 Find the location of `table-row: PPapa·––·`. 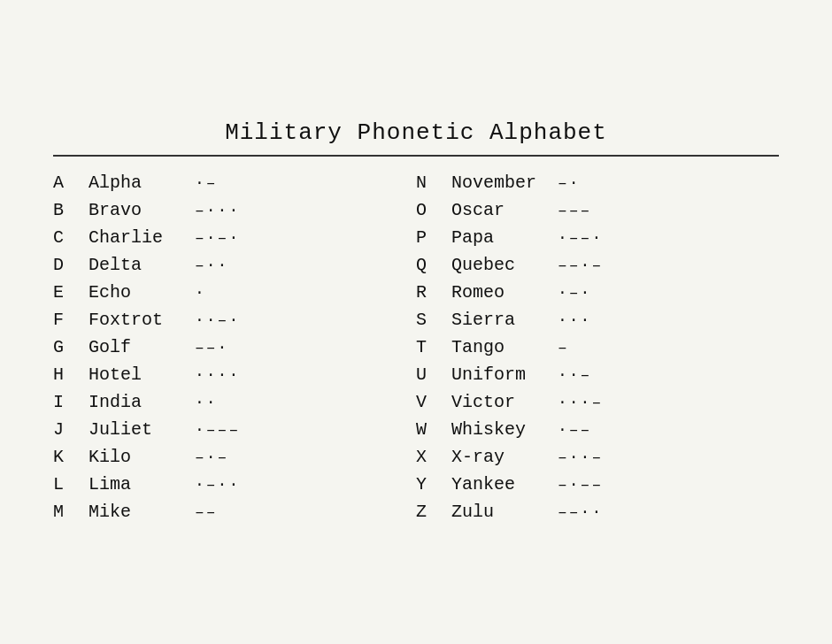

table-row: PPapa·––· is located at coordinates (597, 237).